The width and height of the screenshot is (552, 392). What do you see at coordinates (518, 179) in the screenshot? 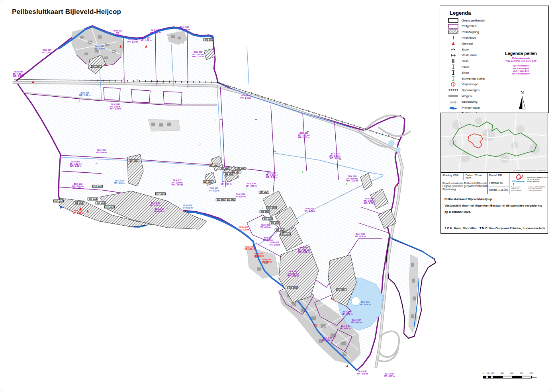
I see `hdsr-logo-icon` at bounding box center [518, 179].